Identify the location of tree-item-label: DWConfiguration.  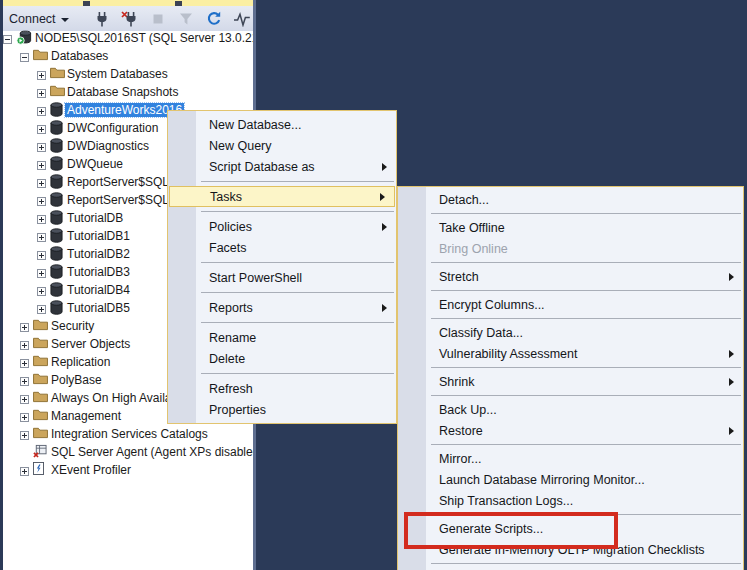
(112, 128).